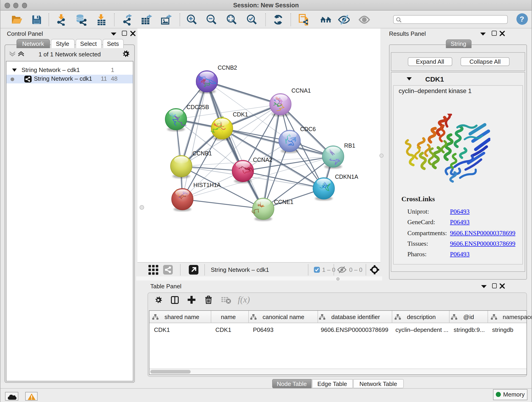  What do you see at coordinates (263, 160) in the screenshot?
I see `svg-text: CCNA2` at bounding box center [263, 160].